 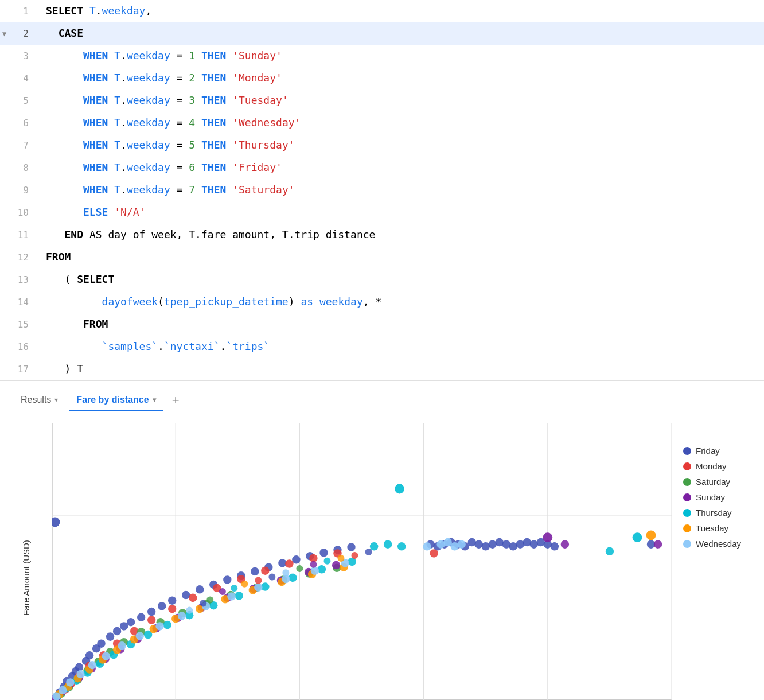 What do you see at coordinates (382, 123) in the screenshot?
I see `code-line-6: 6 WHEN T.weekday = 4 THEN 'Wednesday'` at bounding box center [382, 123].